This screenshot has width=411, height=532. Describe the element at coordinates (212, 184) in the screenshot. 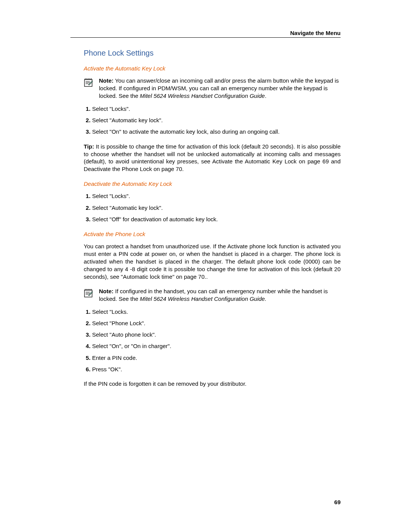

I see `subheading-deactivate-auto-key-lock: Deactivate the Automatic Key Lock` at that location.